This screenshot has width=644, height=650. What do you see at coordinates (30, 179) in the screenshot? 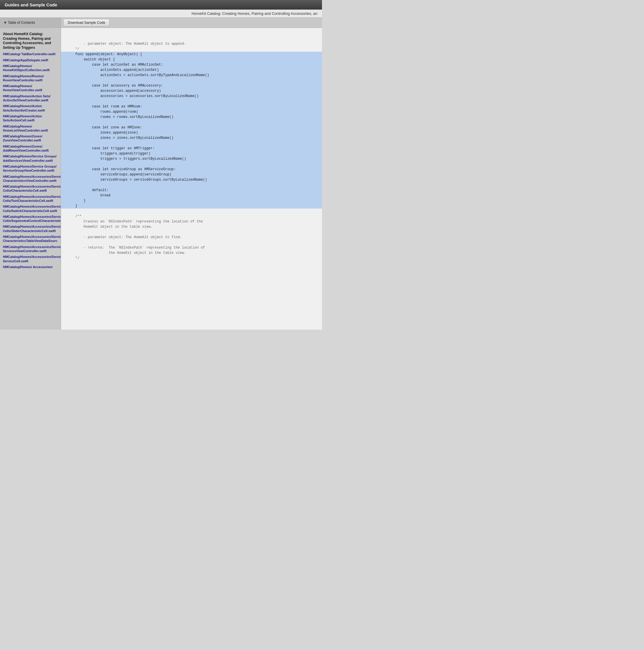
I see `sidebar-item-characteristicsviewcontroller: HMCatalog/Homes/Accessories/Services/ Ch…` at bounding box center [30, 179].